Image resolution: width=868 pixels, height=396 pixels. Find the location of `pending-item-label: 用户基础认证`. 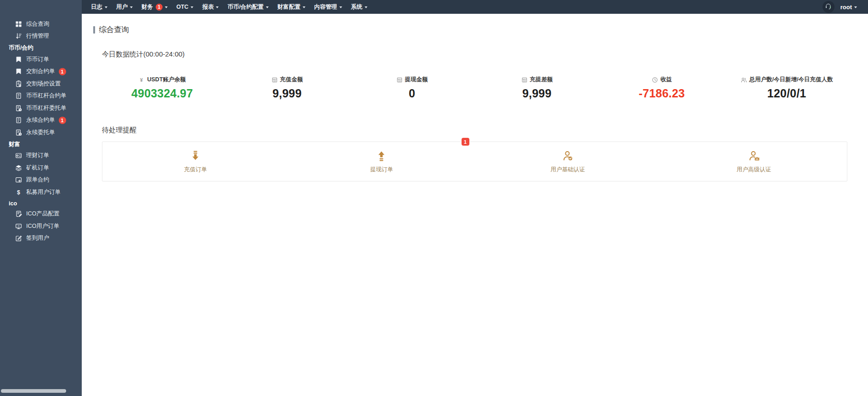

pending-item-label: 用户基础认证 is located at coordinates (568, 170).